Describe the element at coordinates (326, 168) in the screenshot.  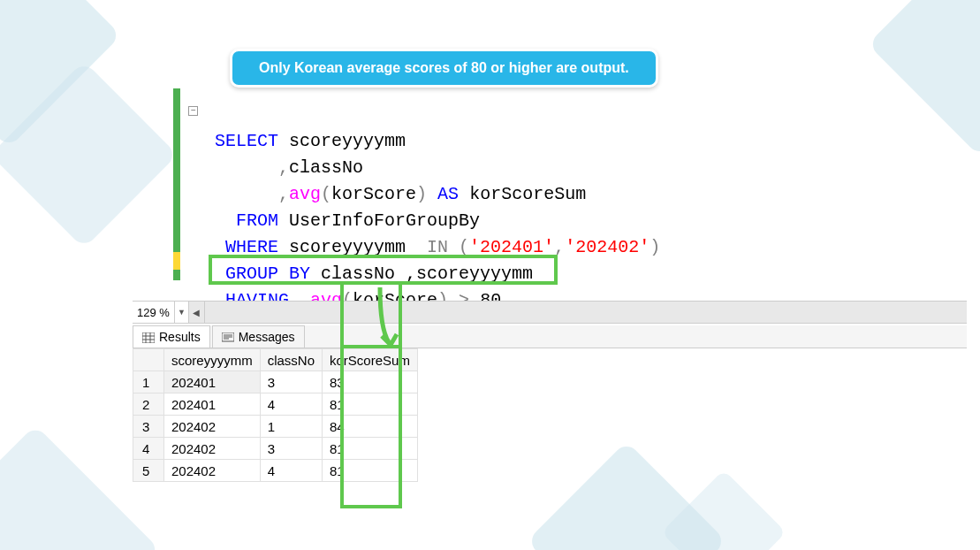
I see `code-text: classNo` at that location.